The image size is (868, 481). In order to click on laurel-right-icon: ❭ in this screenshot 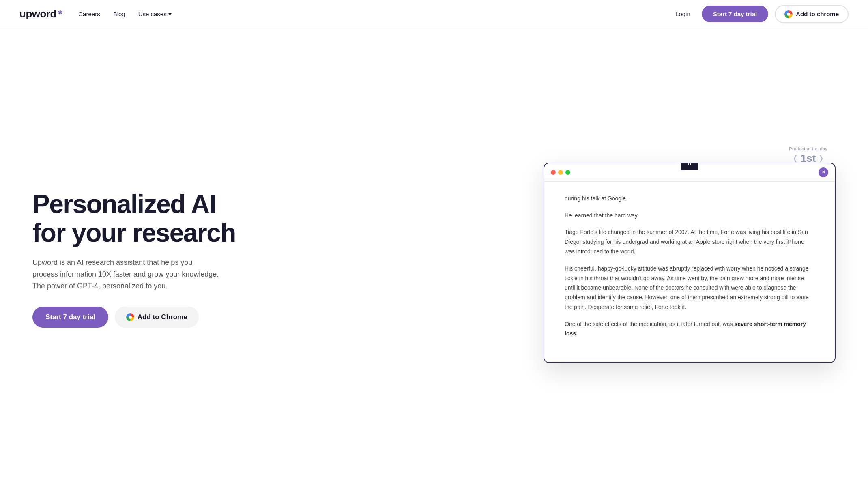, I will do `click(821, 158)`.